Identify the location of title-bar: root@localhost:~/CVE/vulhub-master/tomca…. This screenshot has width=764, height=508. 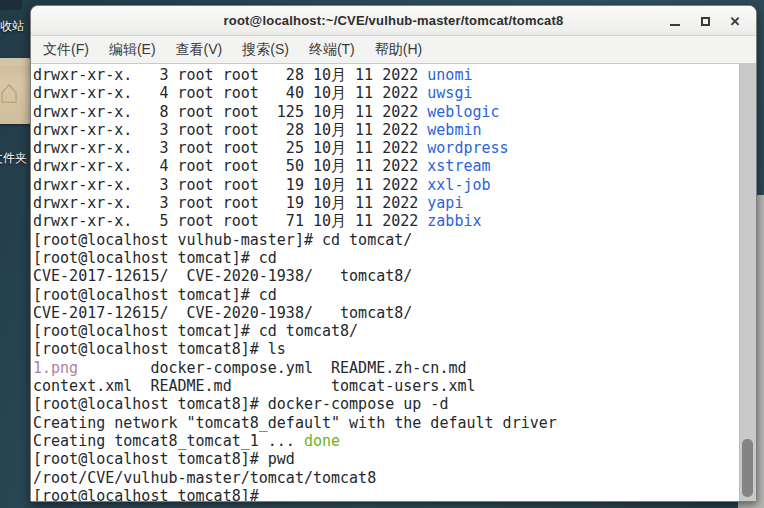
(394, 21).